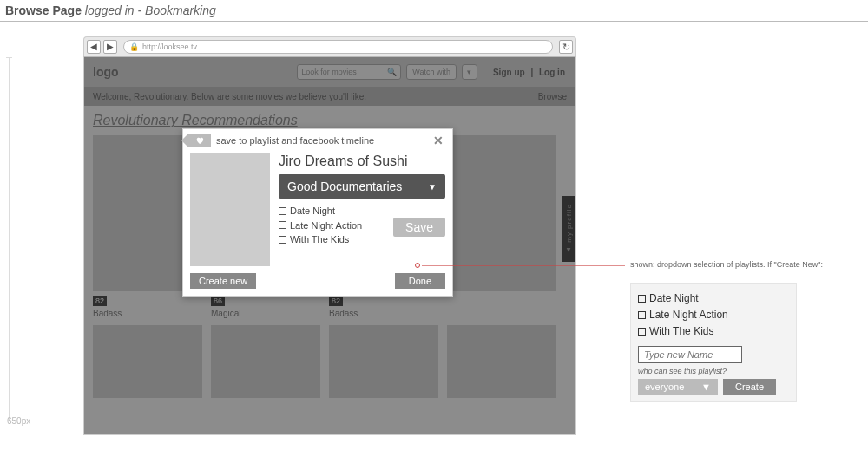  What do you see at coordinates (418, 265) in the screenshot?
I see `callout-marker` at bounding box center [418, 265].